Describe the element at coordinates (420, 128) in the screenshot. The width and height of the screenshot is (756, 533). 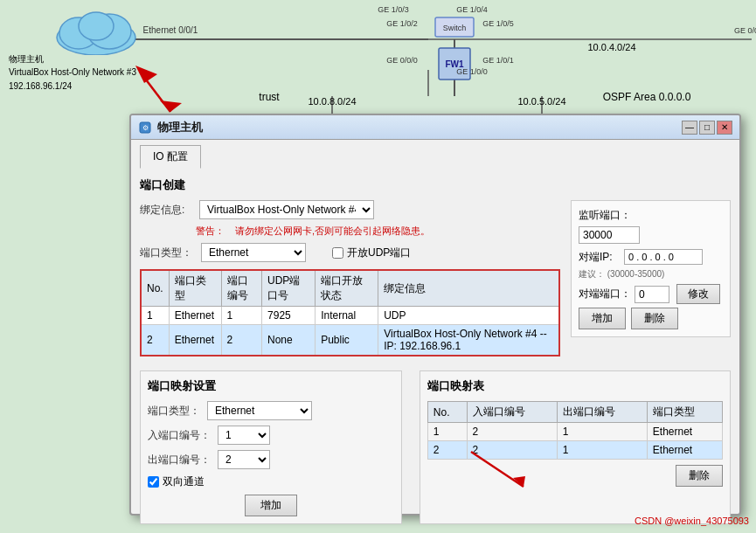
I see `modal-title: 物理主机` at that location.